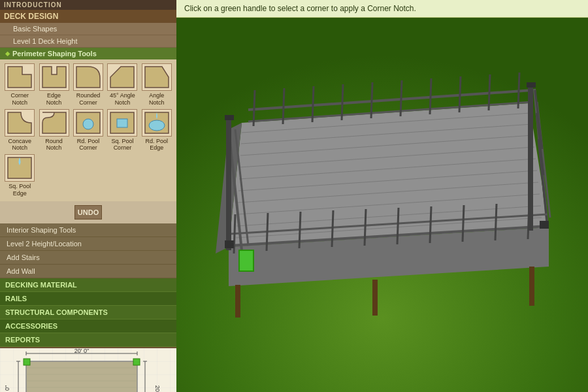 The image size is (588, 392). I want to click on corner-notch-icon, so click(20, 77).